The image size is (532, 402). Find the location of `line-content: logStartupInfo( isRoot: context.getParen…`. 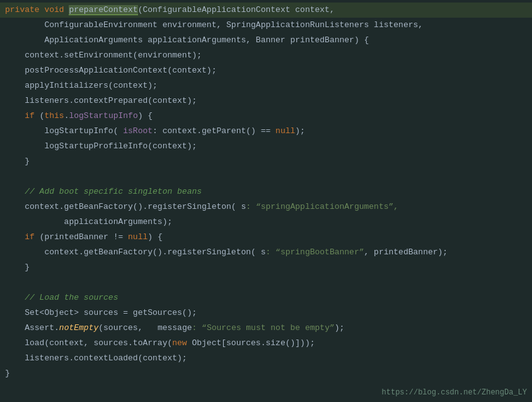

line-content: logStartupInfo( isRoot: context.getParen… is located at coordinates (155, 131).